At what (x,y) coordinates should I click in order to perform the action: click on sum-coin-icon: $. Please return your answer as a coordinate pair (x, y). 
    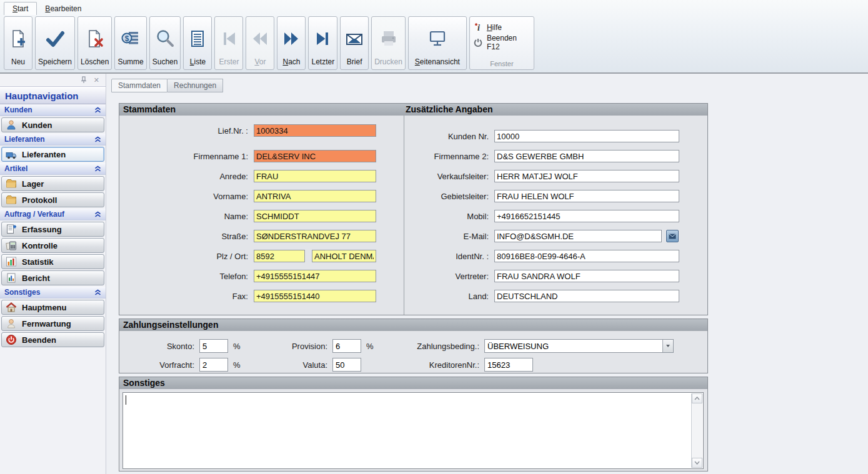
    Looking at the image, I should click on (131, 39).